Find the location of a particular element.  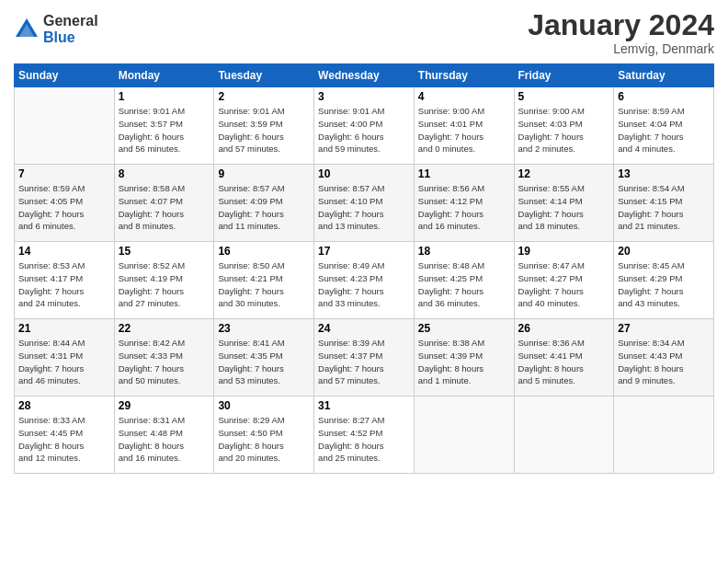

day-number: 21 is located at coordinates (64, 328).